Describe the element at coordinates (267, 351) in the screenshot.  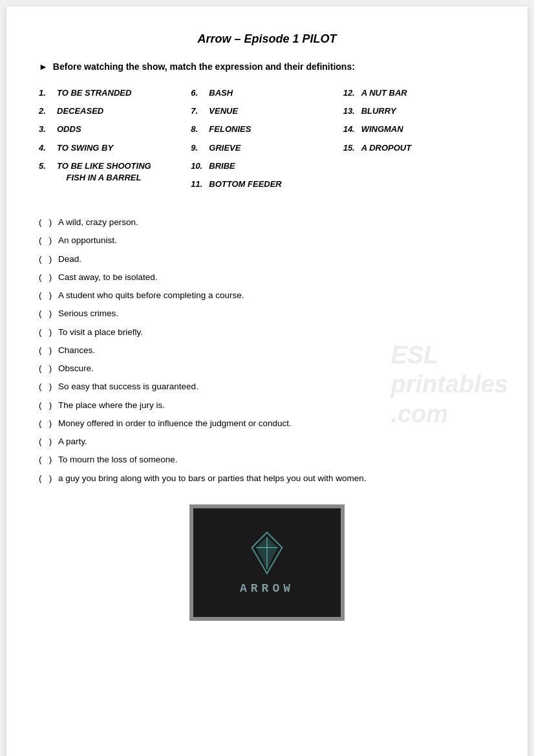
I see `definition-item-8: ( ) Chances.` at that location.